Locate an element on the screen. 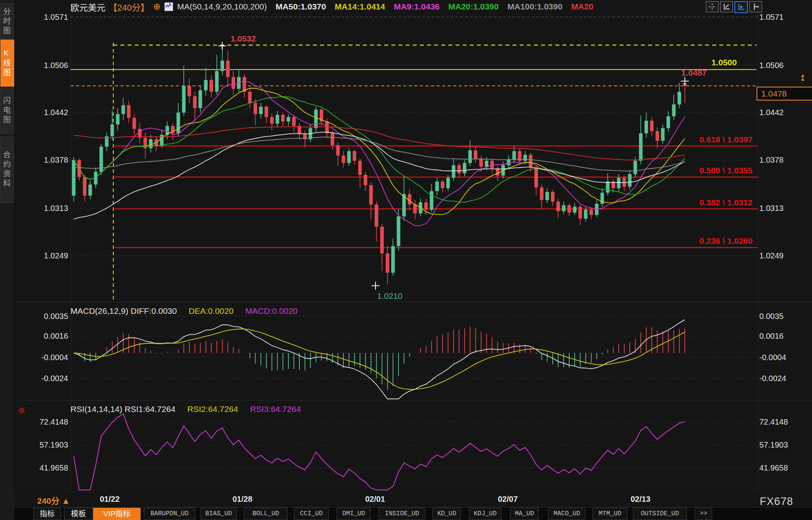 This screenshot has width=812, height=520. date-label: 02/07 is located at coordinates (508, 499).